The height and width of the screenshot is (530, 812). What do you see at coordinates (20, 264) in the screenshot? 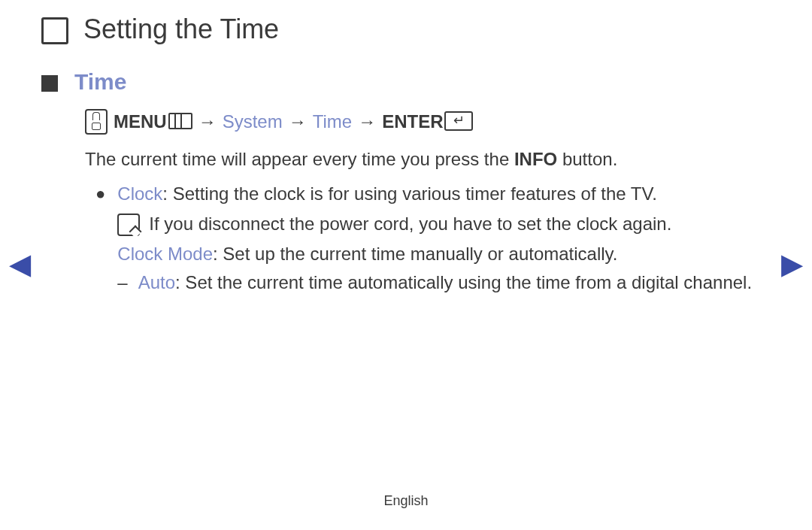
I see `nav-prev-button: ◀` at bounding box center [20, 264].